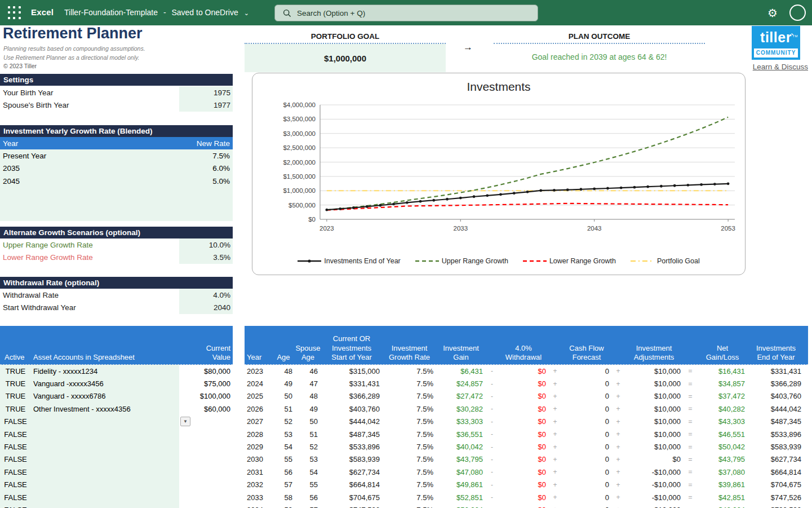 The height and width of the screenshot is (508, 812). Describe the element at coordinates (98, 143) in the screenshot. I see `growth-col-year: Year` at that location.